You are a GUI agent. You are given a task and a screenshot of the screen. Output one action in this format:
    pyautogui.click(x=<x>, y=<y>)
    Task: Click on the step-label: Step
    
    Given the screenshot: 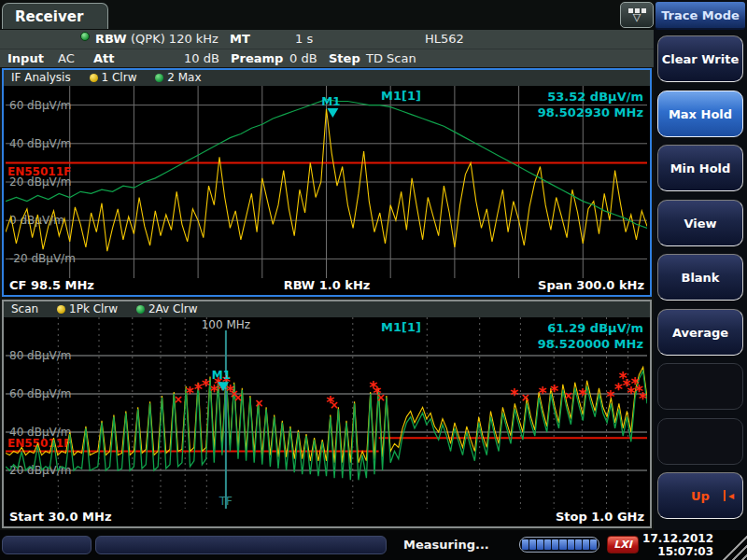 What is the action you would take?
    pyautogui.click(x=345, y=58)
    